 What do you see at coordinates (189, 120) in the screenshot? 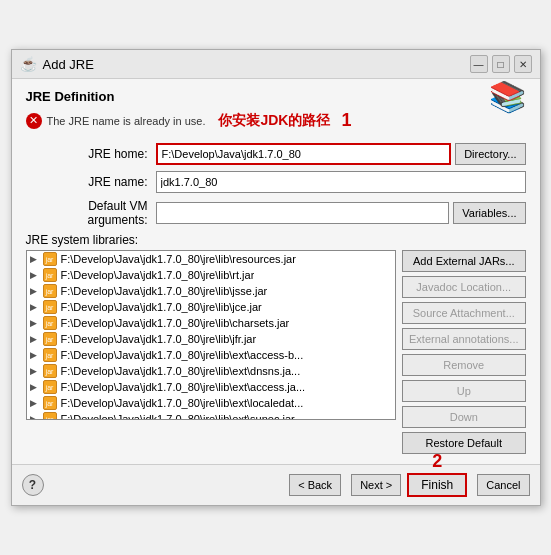
I see `error-row: ✕ The JRE name is already in use. 你安装JDK…` at bounding box center [189, 120].